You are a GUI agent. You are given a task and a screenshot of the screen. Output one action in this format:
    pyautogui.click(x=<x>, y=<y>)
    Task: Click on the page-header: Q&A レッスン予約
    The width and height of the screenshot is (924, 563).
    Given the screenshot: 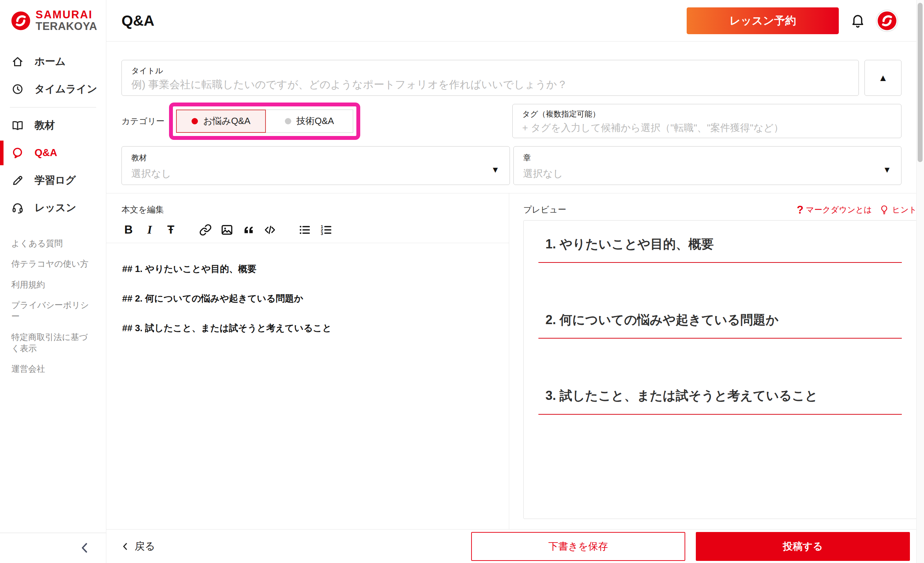 What is the action you would take?
    pyautogui.click(x=515, y=21)
    